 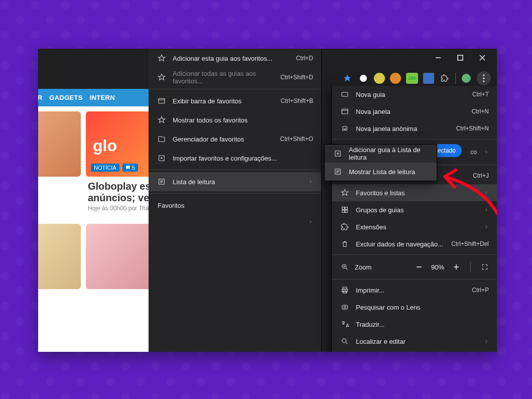 What do you see at coordinates (223, 140) in the screenshot?
I see `menu-item-label: Gerenciador de favoritos` at bounding box center [223, 140].